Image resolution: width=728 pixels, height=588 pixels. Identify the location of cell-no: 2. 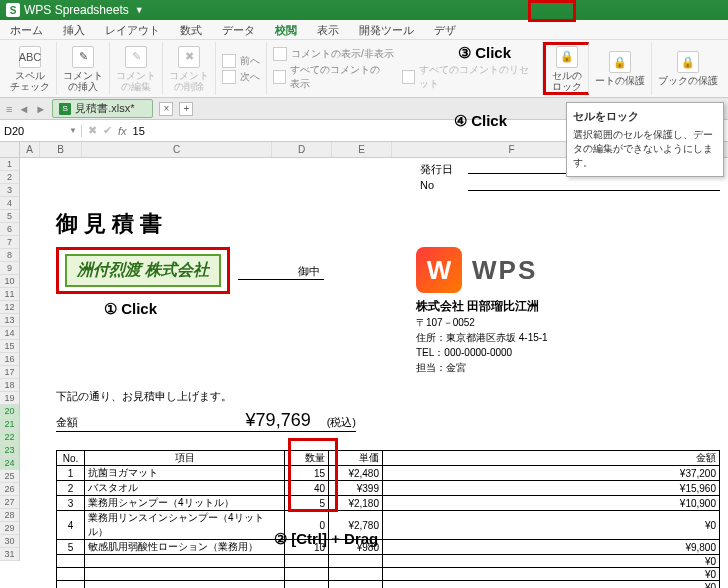
(71, 488).